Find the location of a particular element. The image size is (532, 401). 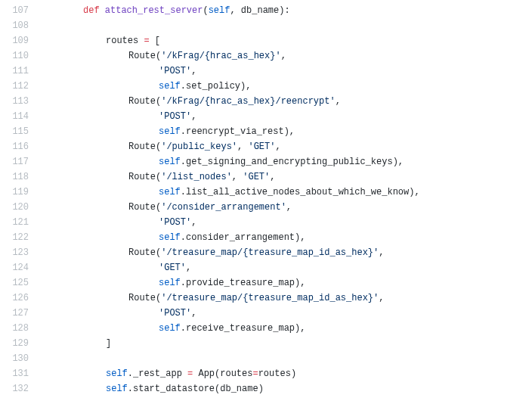

line-number: 118 is located at coordinates (14, 177).